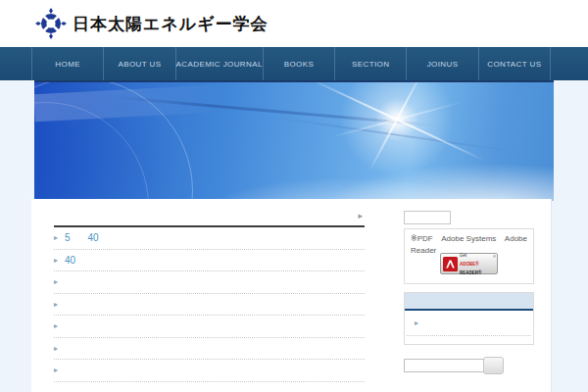 This screenshot has width=588, height=392. I want to click on pdf-reader-note-box: ※PDF Adobe Systems Adobe Reader Get ADOB…, so click(468, 257).